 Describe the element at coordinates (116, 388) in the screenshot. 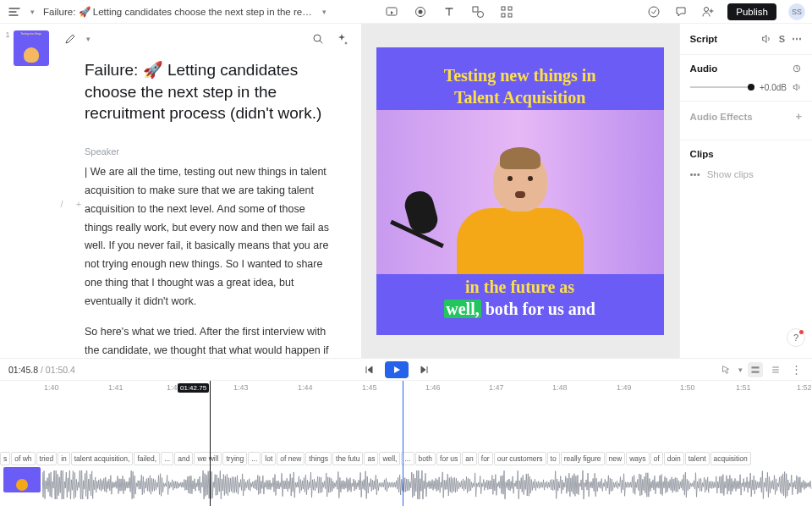

I see `ruler-tick: 1:41` at that location.